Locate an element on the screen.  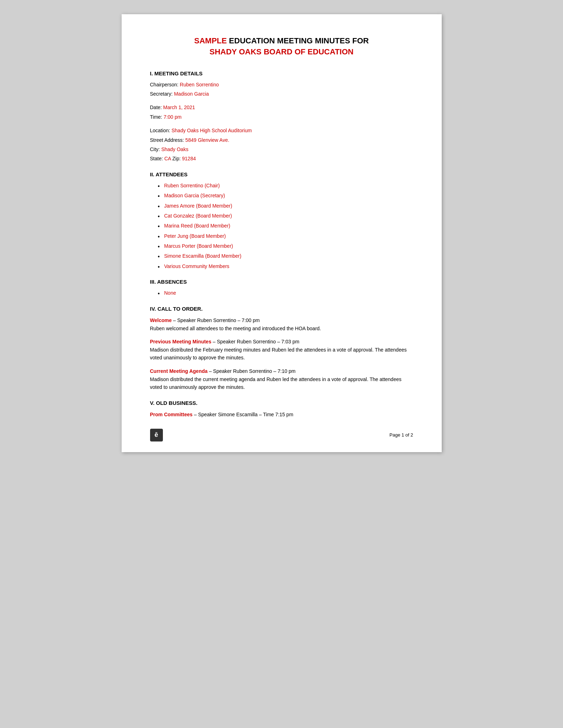
section-meeting-details-heading: I. MEETING DETAILS is located at coordinates (282, 73).